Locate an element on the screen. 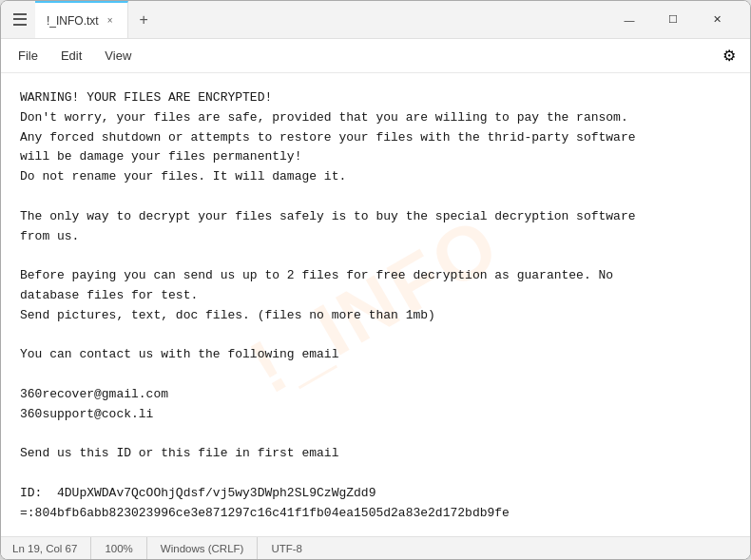 The image size is (751, 560). app-icon is located at coordinates (20, 20).